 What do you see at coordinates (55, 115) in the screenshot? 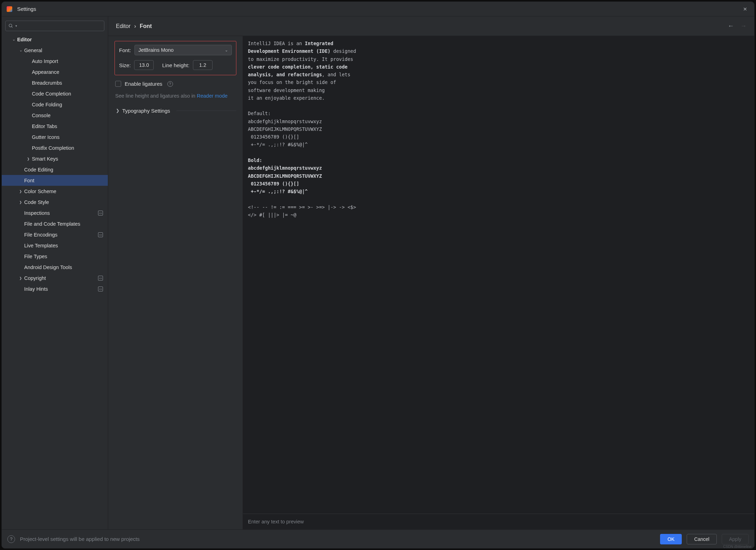
I see `sidebar-item-console: Console` at bounding box center [55, 115].